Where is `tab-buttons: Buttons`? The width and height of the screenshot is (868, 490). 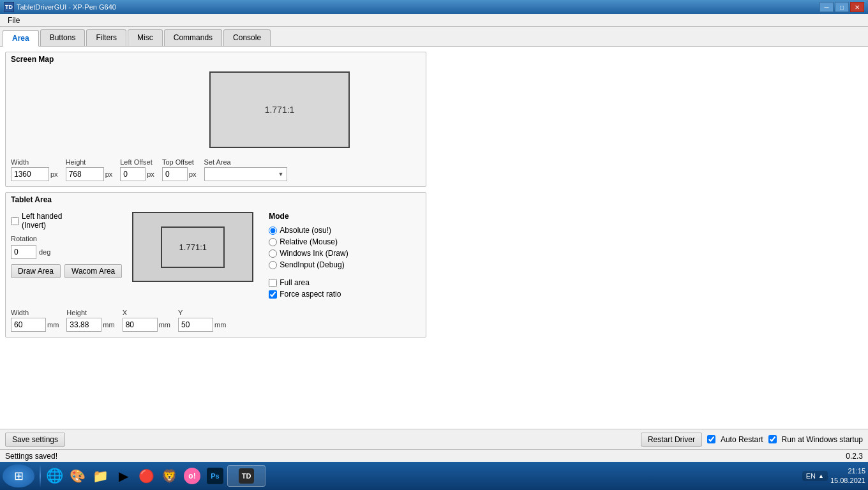
tab-buttons: Buttons is located at coordinates (63, 38).